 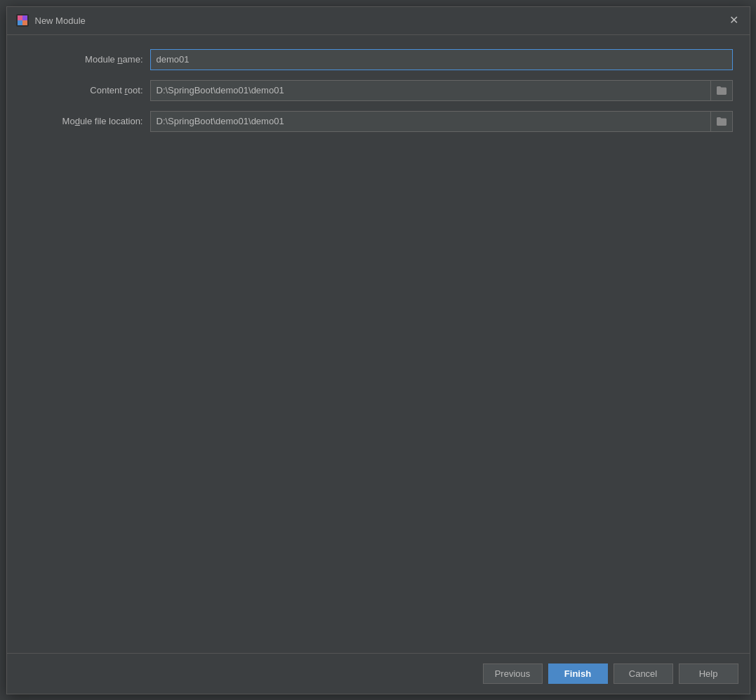 What do you see at coordinates (431, 91) in the screenshot?
I see `content-root-input` at bounding box center [431, 91].